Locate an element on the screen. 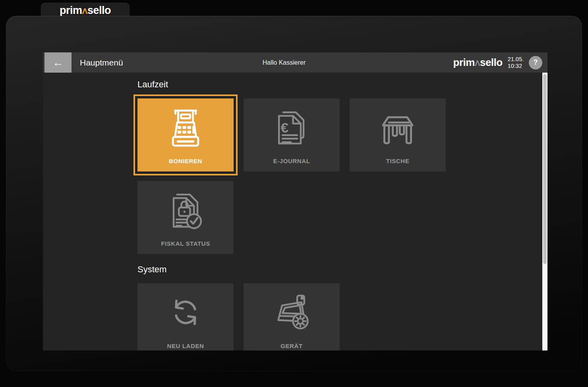 The height and width of the screenshot is (387, 588). help-button: ? is located at coordinates (536, 63).